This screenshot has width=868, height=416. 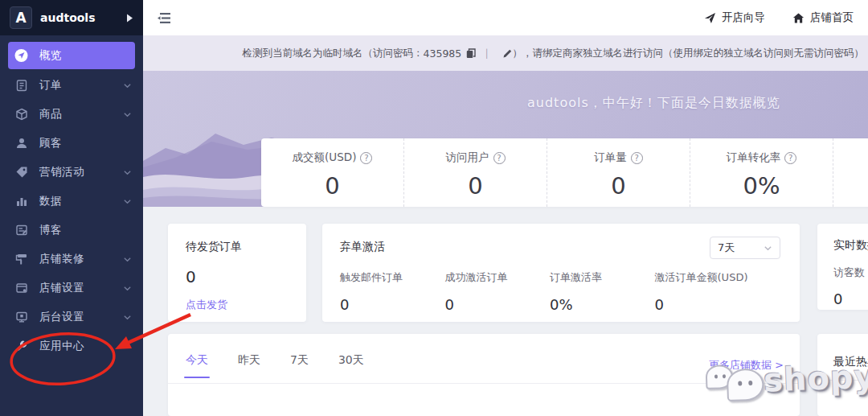 I want to click on tab-today: 今天, so click(x=197, y=365).